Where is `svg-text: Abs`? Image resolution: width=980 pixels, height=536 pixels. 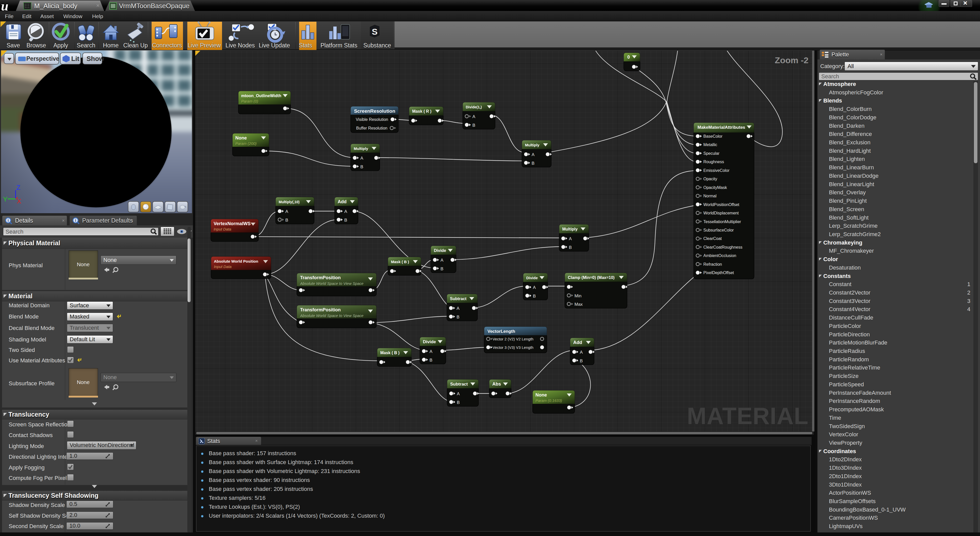
svg-text: Abs is located at coordinates (497, 384).